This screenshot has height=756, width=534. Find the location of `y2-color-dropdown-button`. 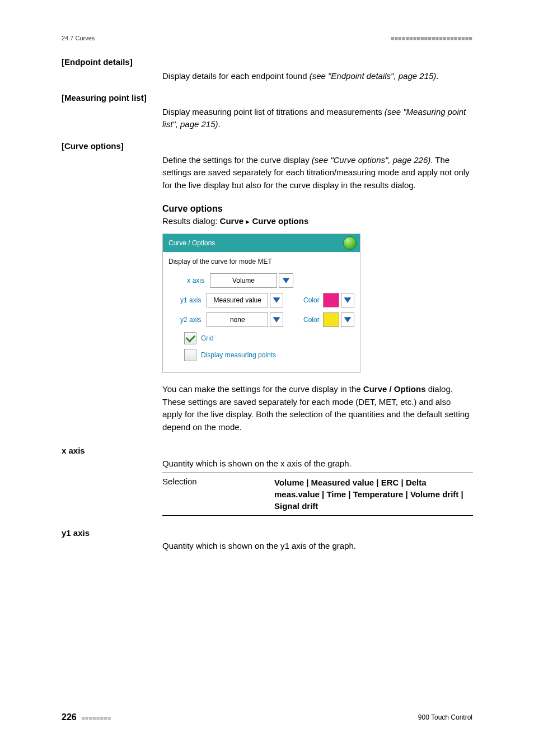

y2-color-dropdown-button is located at coordinates (348, 320).